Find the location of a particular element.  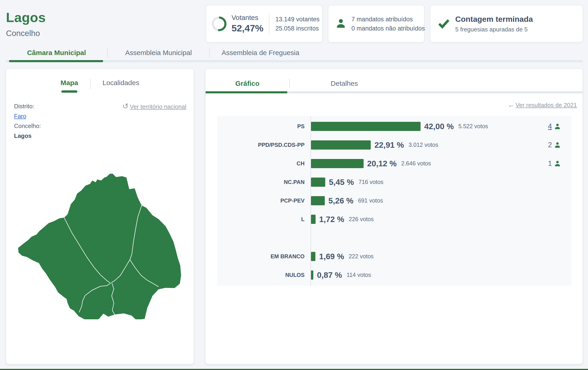

mandate-count: 1 is located at coordinates (550, 163).